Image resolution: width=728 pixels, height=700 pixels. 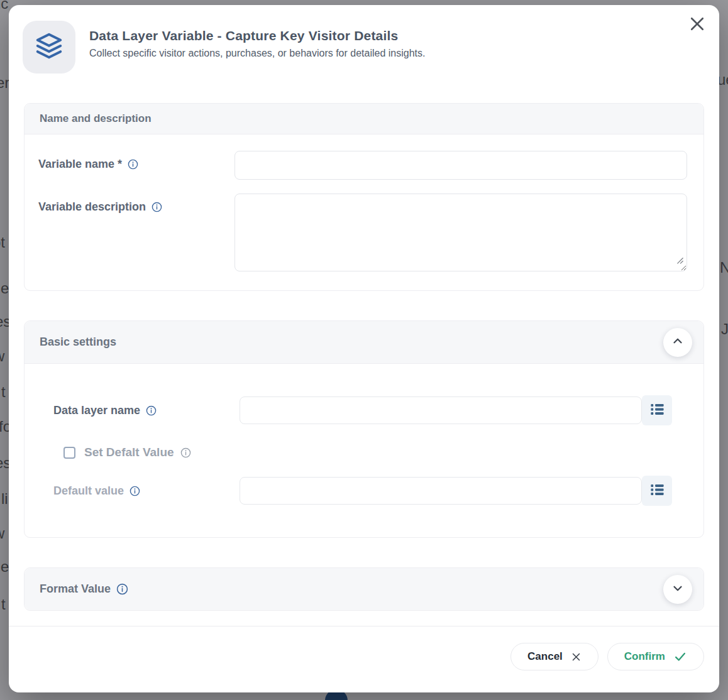 What do you see at coordinates (49, 47) in the screenshot?
I see `layers-icon` at bounding box center [49, 47].